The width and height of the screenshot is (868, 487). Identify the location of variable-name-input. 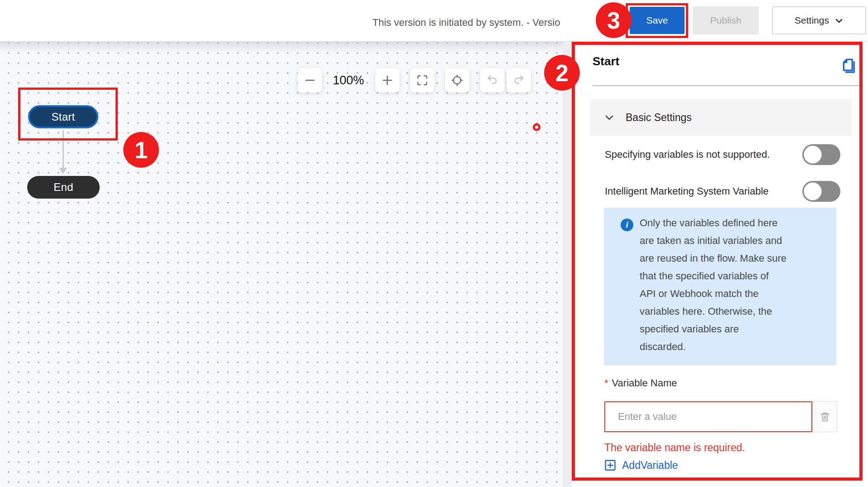
(709, 417).